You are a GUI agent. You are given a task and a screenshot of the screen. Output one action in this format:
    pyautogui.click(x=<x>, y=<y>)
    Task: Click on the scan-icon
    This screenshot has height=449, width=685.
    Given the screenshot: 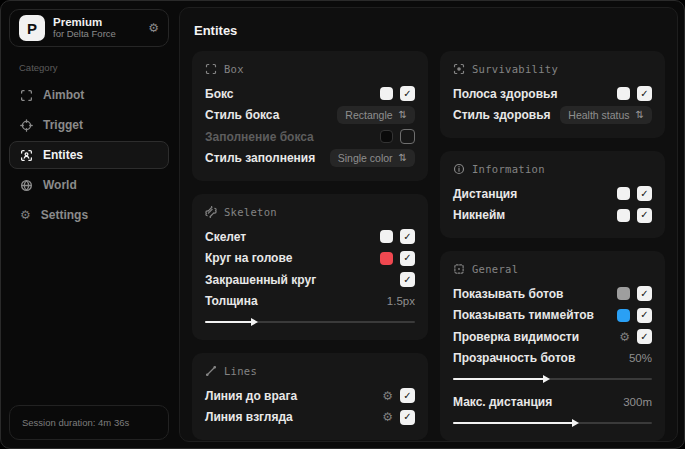 What is the action you would take?
    pyautogui.click(x=26, y=96)
    